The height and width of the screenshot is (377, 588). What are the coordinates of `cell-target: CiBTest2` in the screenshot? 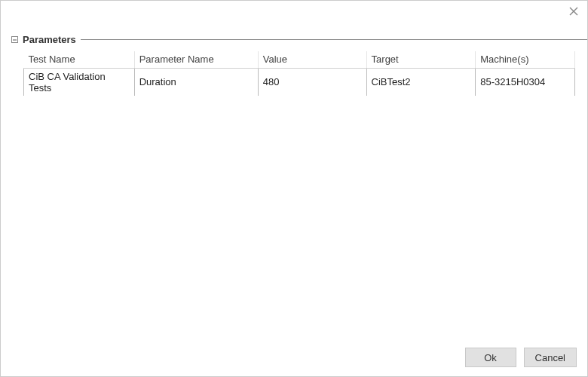 It's located at (421, 81).